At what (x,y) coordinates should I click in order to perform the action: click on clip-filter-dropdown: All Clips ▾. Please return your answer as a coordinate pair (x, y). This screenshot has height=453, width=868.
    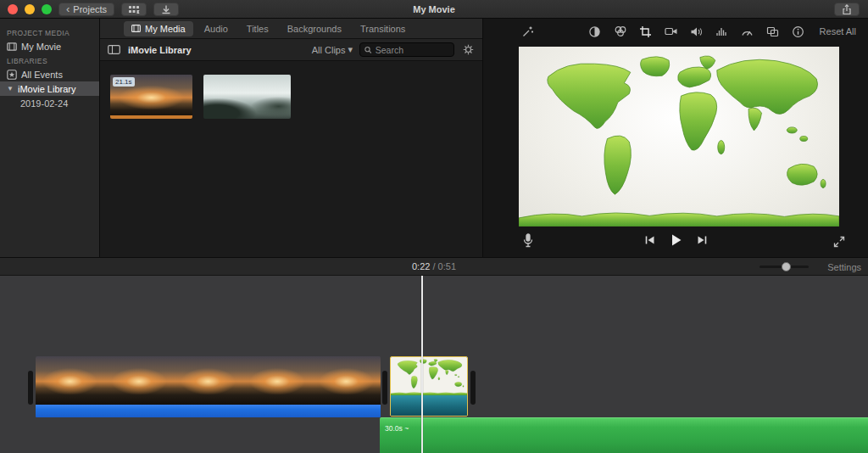
    Looking at the image, I should click on (332, 49).